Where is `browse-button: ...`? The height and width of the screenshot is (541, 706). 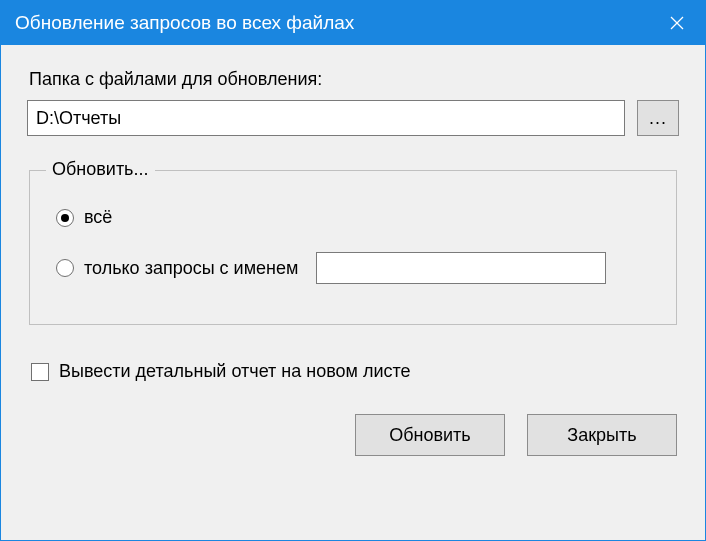 browse-button: ... is located at coordinates (658, 118).